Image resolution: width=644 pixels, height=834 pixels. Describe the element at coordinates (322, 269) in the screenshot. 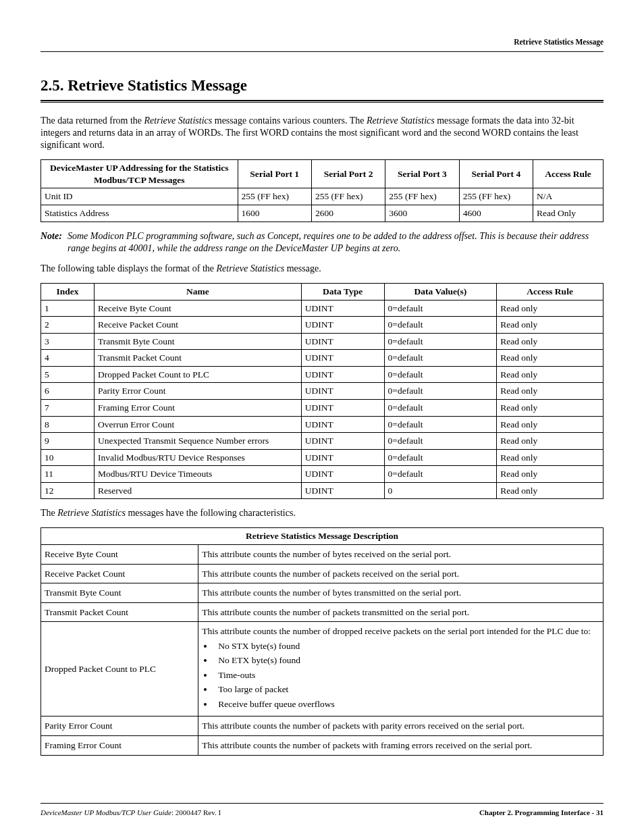

I see `format-intro: The following table displays the format …` at that location.